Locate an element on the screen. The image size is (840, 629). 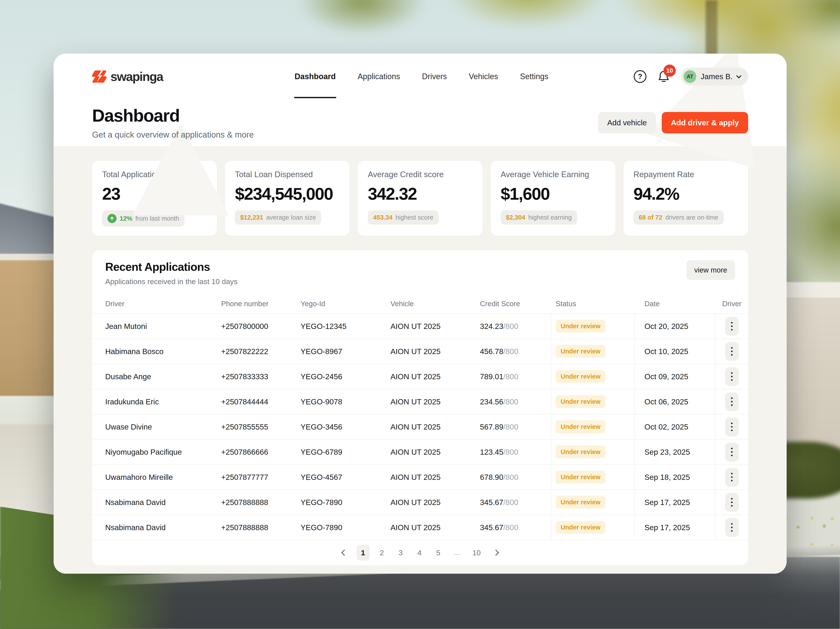
nav-item-dashboard: Dashboard is located at coordinates (315, 77).